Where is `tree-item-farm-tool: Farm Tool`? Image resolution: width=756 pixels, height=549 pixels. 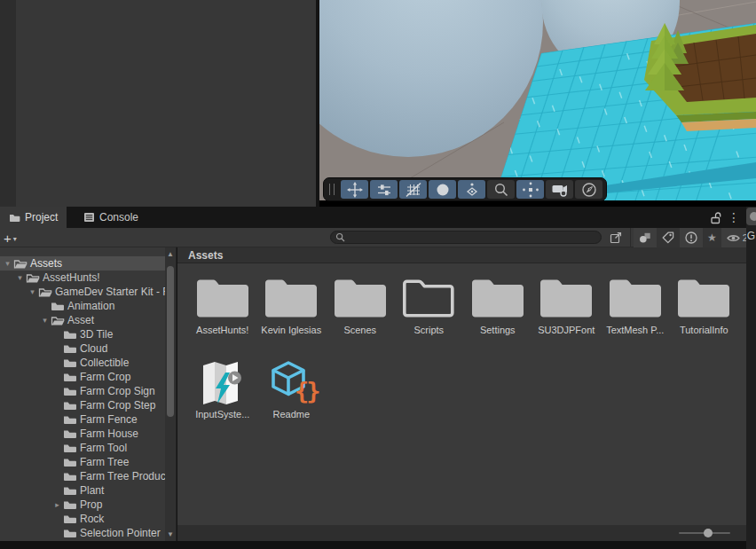
tree-item-farm-tool: Farm Tool is located at coordinates (83, 448).